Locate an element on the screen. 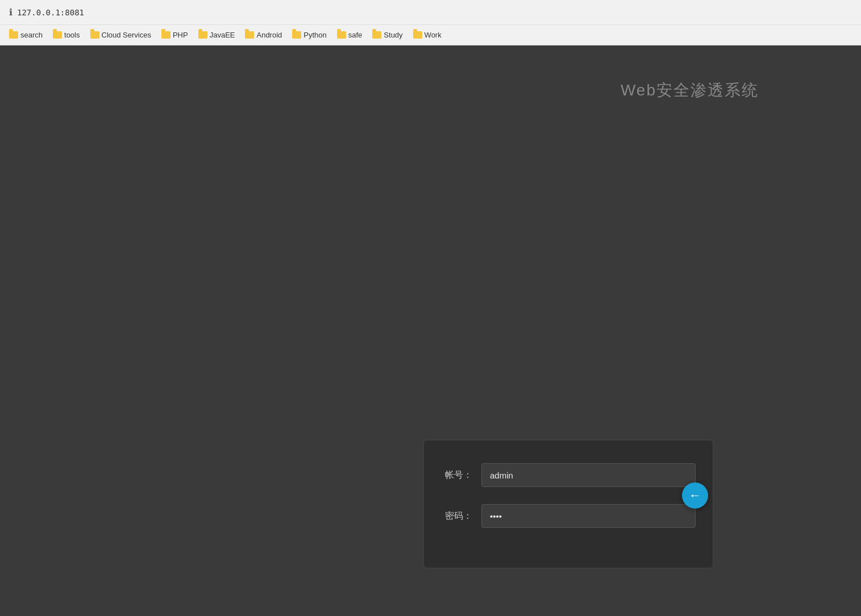 The height and width of the screenshot is (616, 861). bookmark-item-javaee: JavaEE is located at coordinates (217, 35).